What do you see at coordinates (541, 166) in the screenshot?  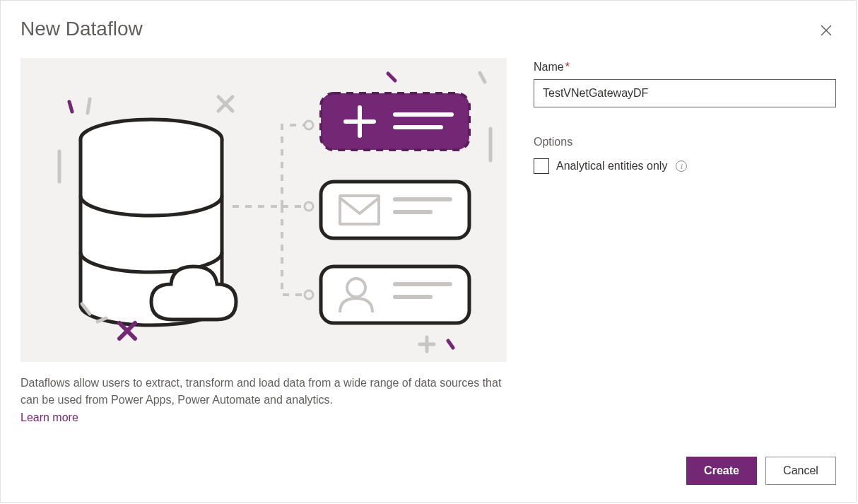 I see `analytical-only-checkbox` at bounding box center [541, 166].